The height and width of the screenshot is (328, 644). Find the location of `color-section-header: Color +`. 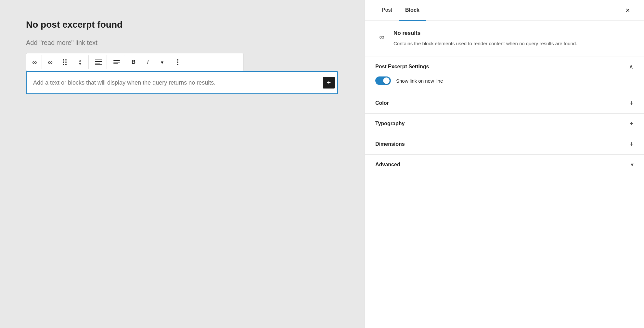

color-section-header: Color + is located at coordinates (504, 103).